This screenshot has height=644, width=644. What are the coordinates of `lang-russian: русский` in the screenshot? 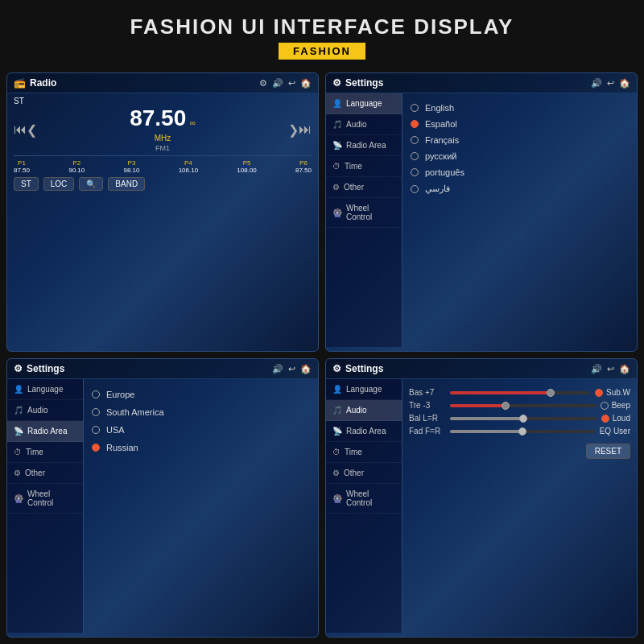 It's located at (520, 156).